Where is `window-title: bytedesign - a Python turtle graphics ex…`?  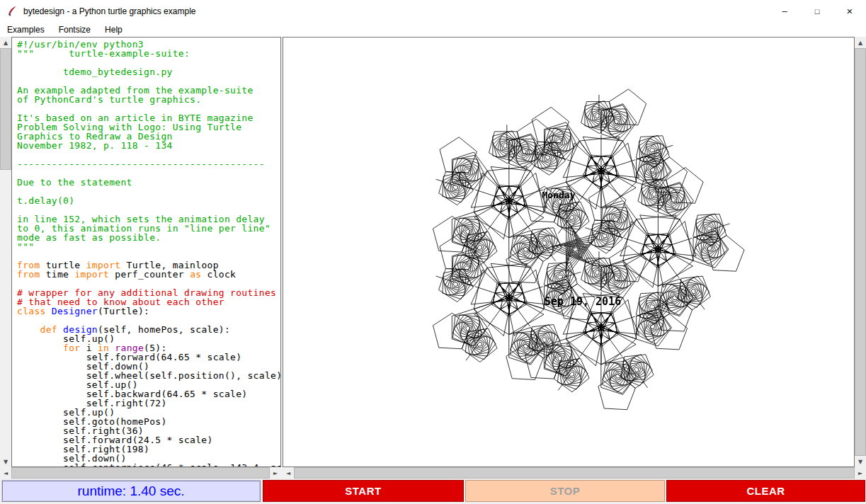 window-title: bytedesign - a Python turtle graphics ex… is located at coordinates (109, 11).